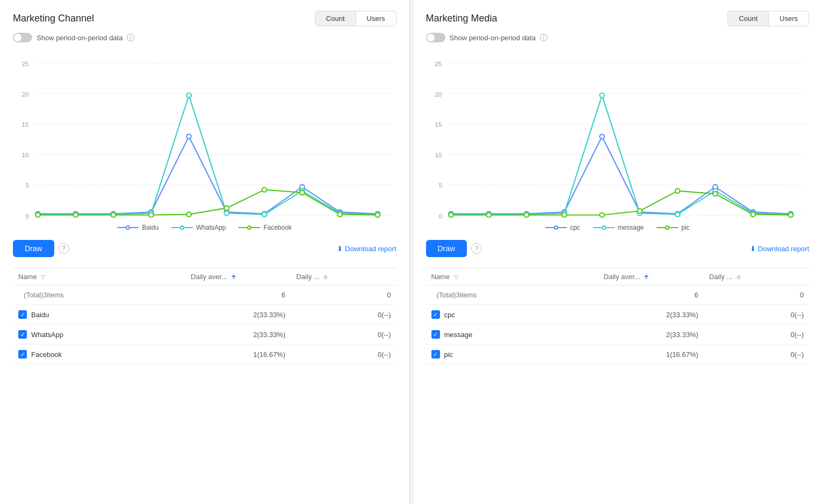 This screenshot has height=504, width=822. Describe the element at coordinates (336, 18) in the screenshot. I see `left-count-button: Count` at that location.